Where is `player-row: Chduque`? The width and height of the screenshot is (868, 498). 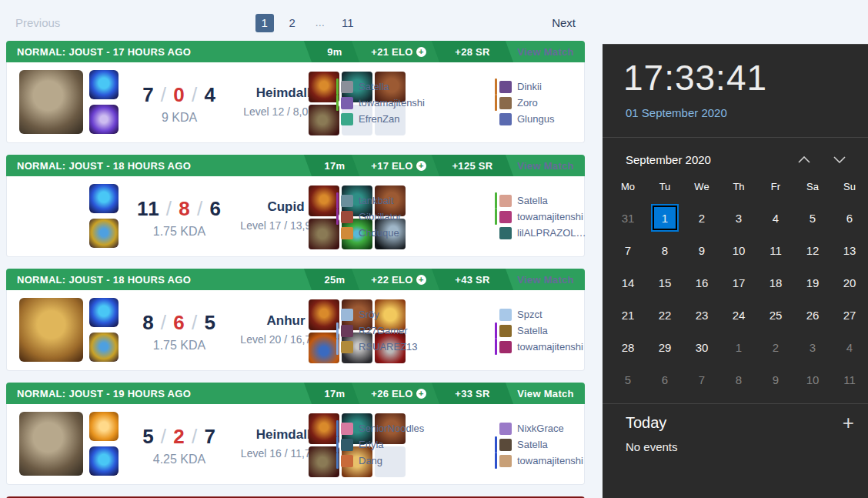 player-row: Chduque is located at coordinates (369, 232).